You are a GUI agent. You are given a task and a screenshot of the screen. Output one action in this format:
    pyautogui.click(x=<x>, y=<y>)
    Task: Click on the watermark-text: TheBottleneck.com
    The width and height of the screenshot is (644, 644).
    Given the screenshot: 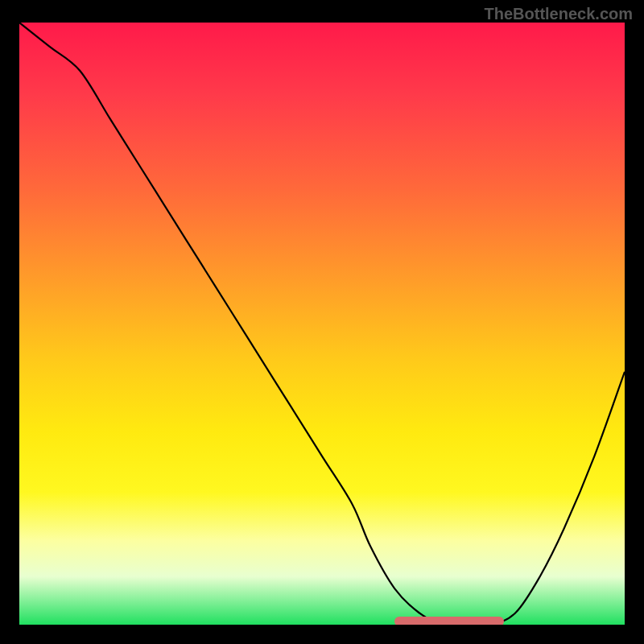 What is the action you would take?
    pyautogui.click(x=559, y=14)
    